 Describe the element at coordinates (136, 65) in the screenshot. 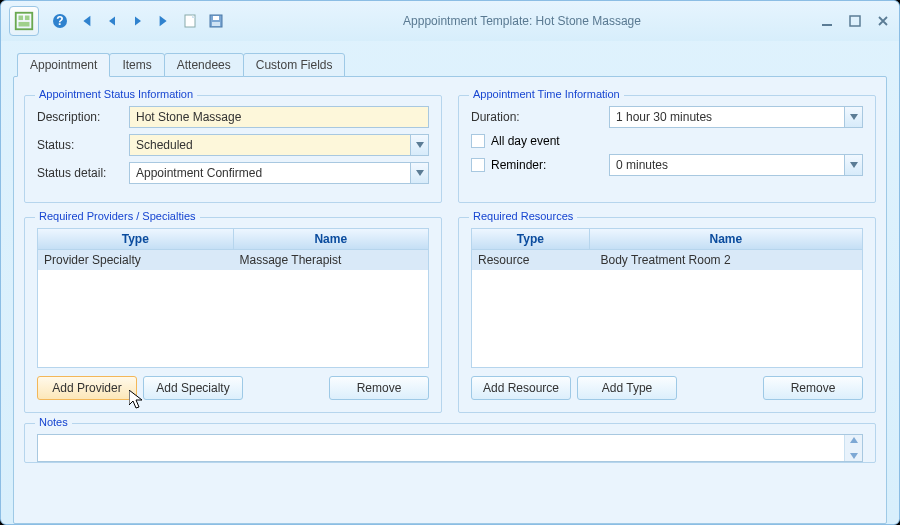

I see `tab-items: Items` at that location.